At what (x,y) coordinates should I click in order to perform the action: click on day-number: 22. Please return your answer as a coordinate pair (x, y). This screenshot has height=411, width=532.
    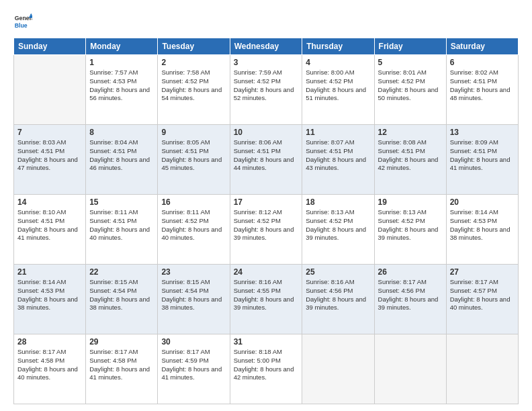
    Looking at the image, I should click on (122, 272).